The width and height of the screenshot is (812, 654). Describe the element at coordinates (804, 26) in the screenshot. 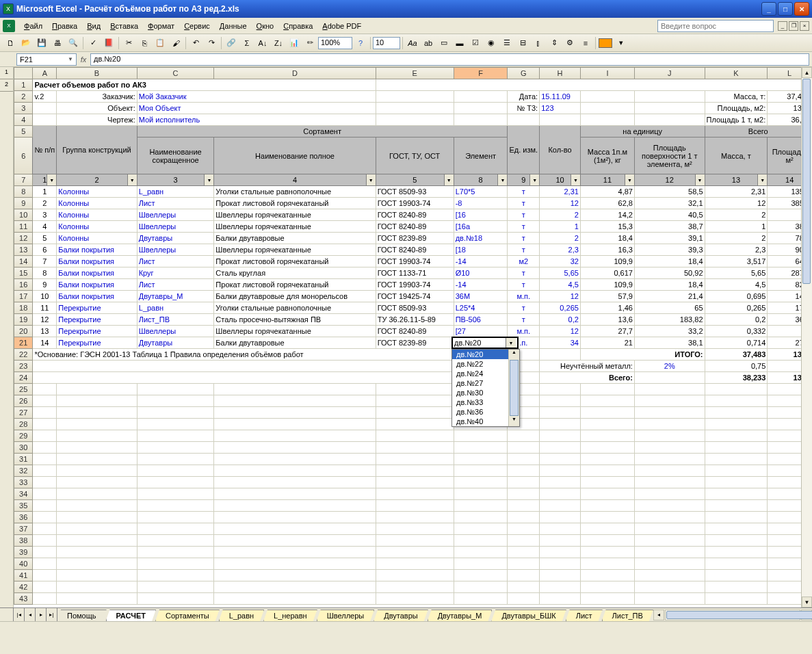

I see `doc-close-button: ×` at that location.